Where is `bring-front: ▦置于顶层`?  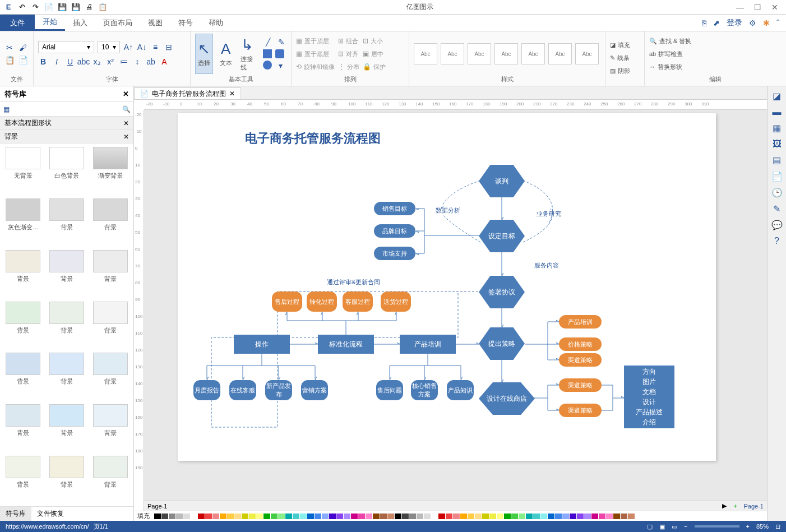
bring-front: ▦置于顶层 is located at coordinates (315, 41).